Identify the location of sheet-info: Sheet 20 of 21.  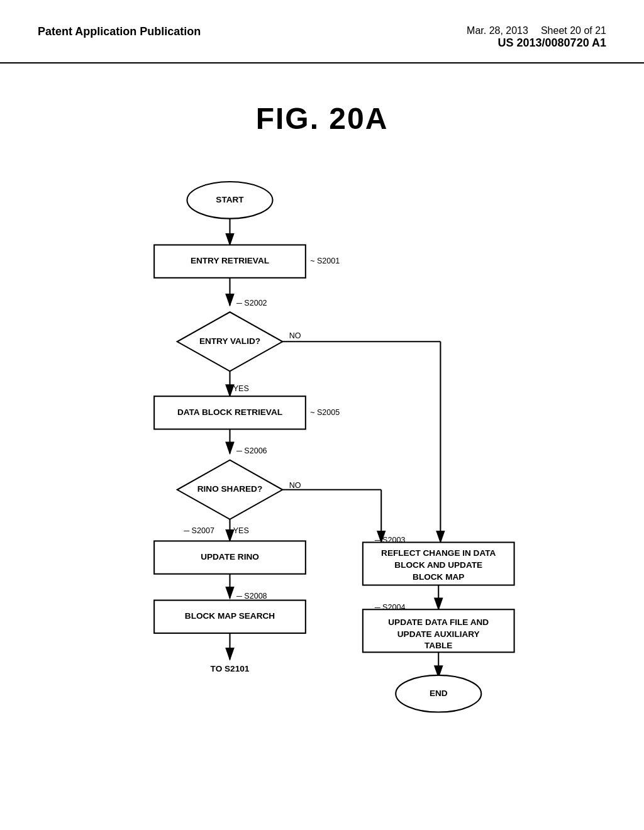
(574, 31).